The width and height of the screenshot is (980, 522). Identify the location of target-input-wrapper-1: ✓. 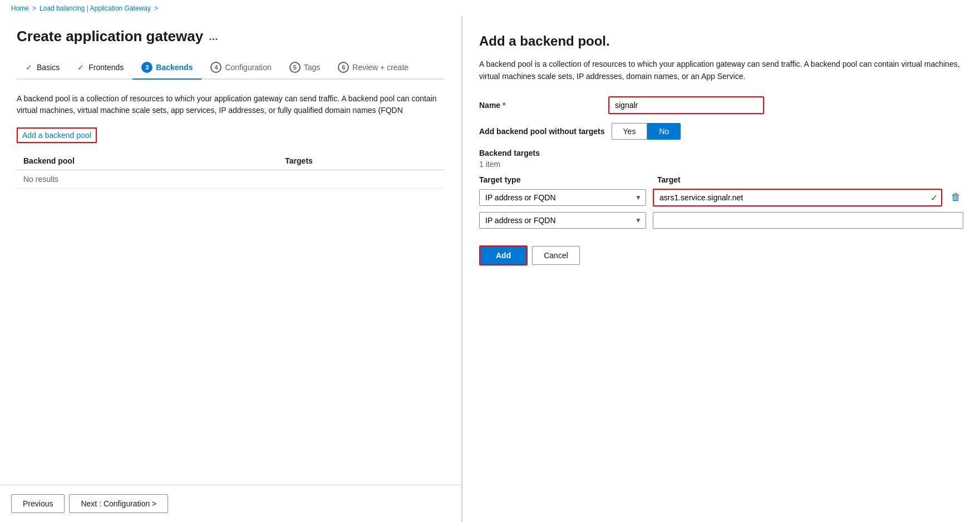
(797, 198).